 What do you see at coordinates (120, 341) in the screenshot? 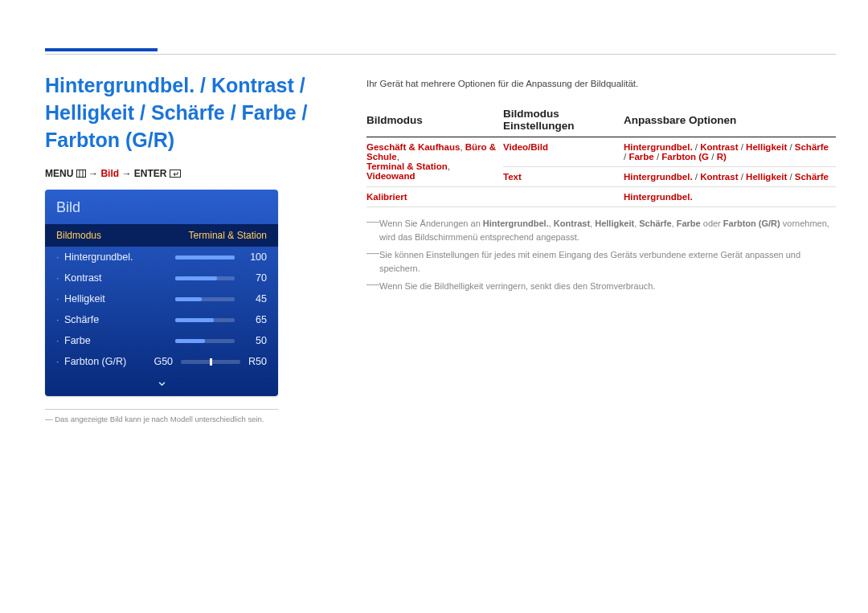
I see `osd-row-name: Farbe` at bounding box center [120, 341].